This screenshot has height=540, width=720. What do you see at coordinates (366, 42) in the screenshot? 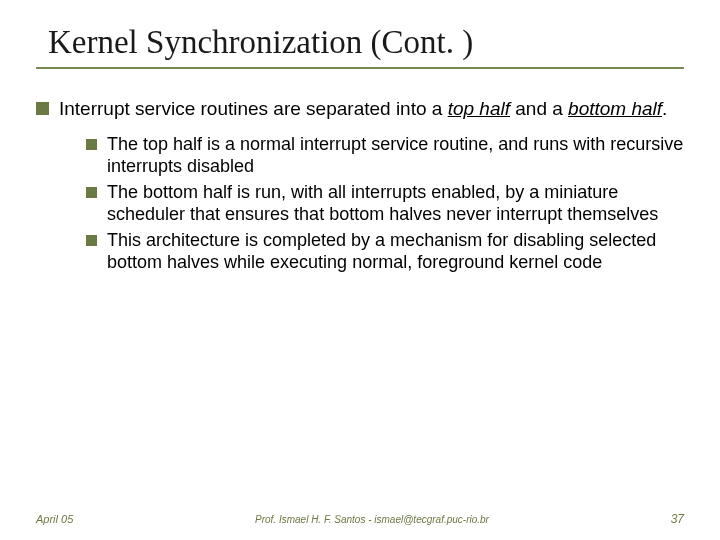
I see `slide-title: Kernel Synchronization (Cont. )` at bounding box center [366, 42].